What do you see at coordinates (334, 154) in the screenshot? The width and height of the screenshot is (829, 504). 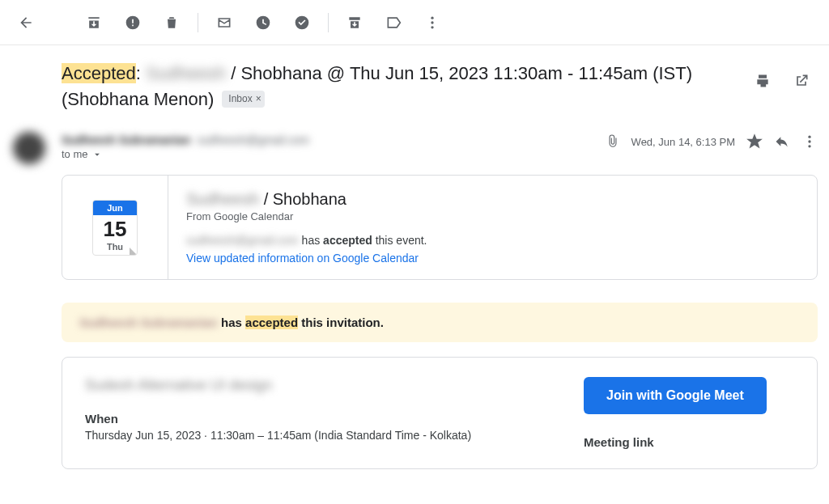 I see `recipients-dropdown: to me` at bounding box center [334, 154].